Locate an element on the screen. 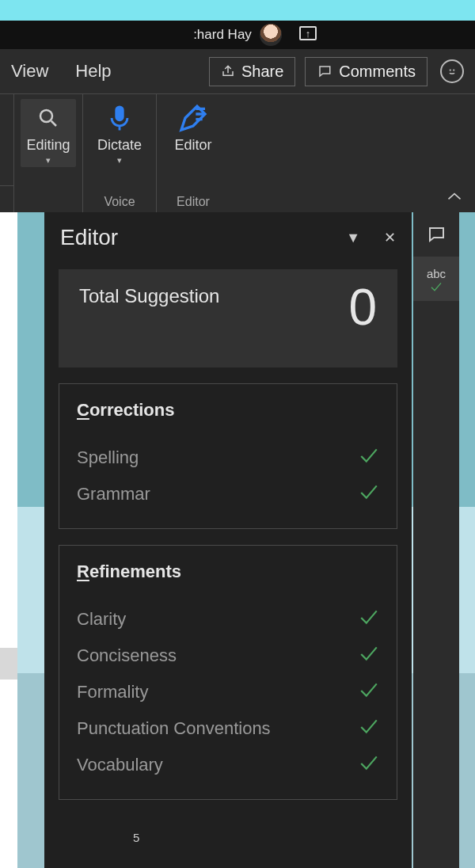 This screenshot has width=475, height=868. comments-label: Comments is located at coordinates (377, 71).